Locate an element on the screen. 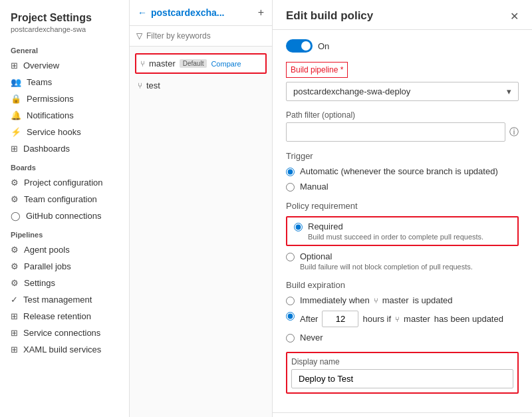 The height and width of the screenshot is (417, 532). expiration-hours-input is located at coordinates (340, 319).